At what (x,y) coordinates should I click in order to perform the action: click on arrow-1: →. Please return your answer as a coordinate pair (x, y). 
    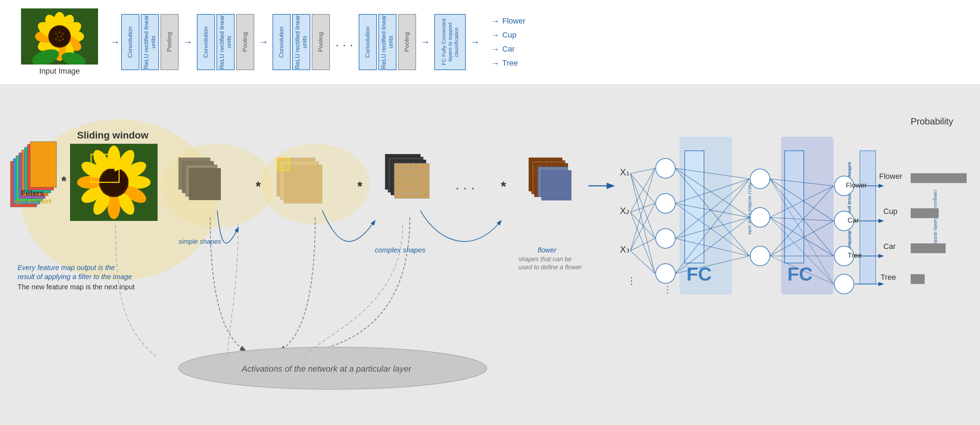
    Looking at the image, I should click on (115, 42).